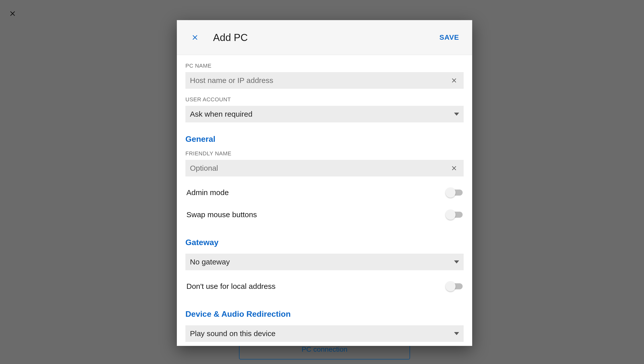 The height and width of the screenshot is (364, 644). I want to click on save-button: SAVE, so click(449, 37).